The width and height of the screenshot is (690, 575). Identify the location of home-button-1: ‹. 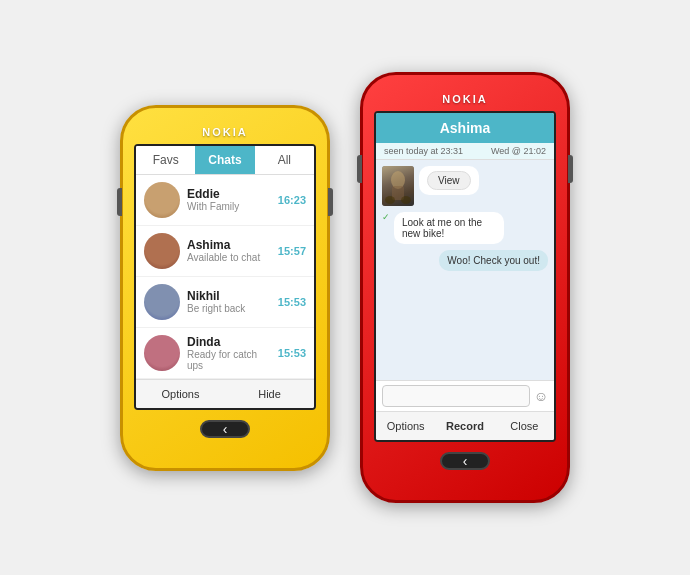
(225, 429).